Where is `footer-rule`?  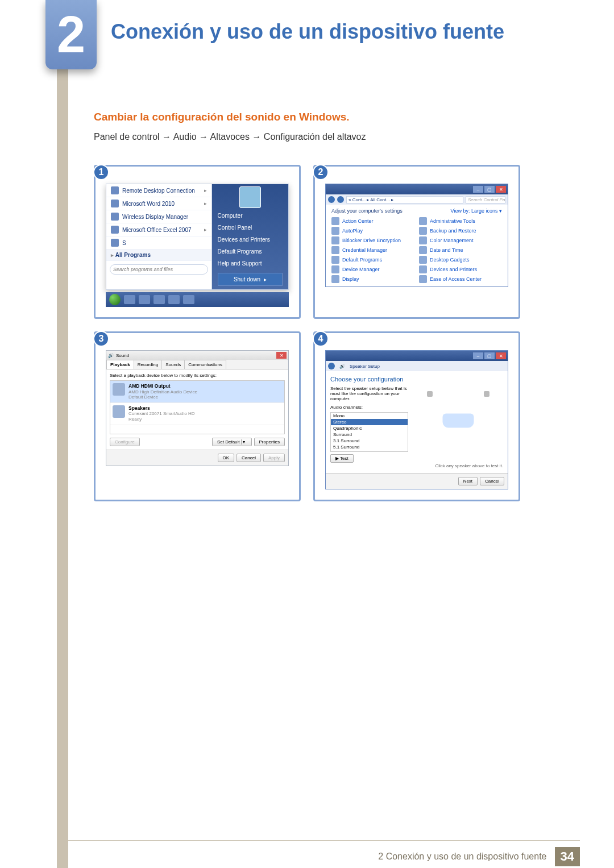 footer-rule is located at coordinates (324, 840).